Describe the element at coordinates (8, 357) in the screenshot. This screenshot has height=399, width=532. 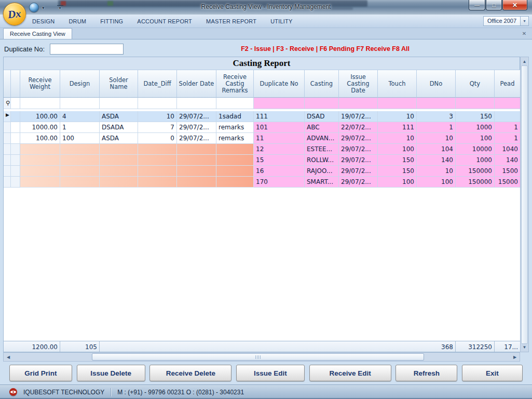
I see `scroll-left-icon: ◀` at that location.